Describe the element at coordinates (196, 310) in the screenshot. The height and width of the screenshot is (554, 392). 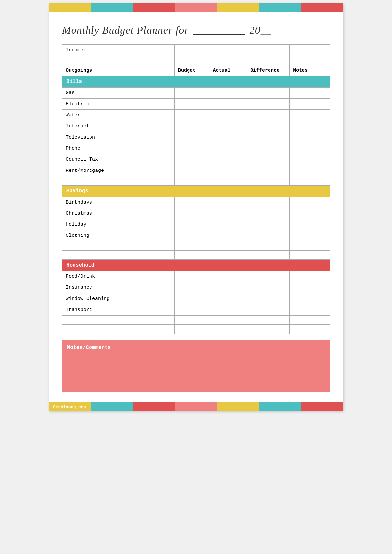
I see `table-row: Transport` at that location.